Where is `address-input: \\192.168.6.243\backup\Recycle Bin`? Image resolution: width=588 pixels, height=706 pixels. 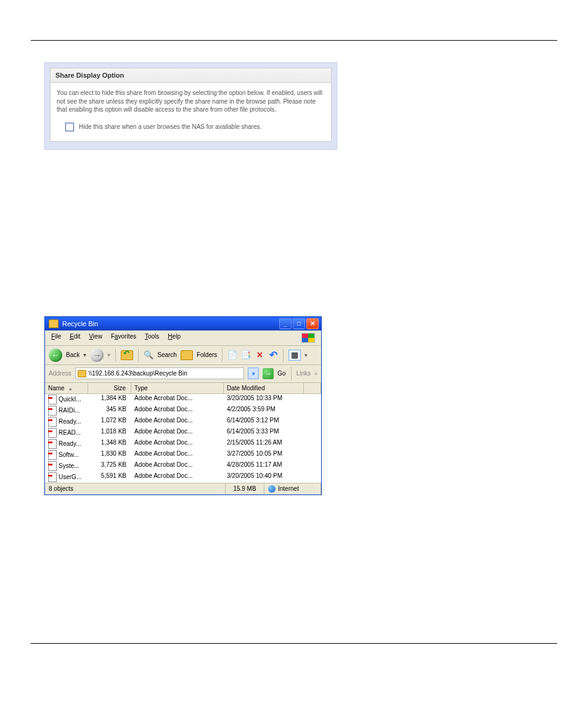
address-input: \\192.168.6.243\backup\Recycle Bin is located at coordinates (160, 374).